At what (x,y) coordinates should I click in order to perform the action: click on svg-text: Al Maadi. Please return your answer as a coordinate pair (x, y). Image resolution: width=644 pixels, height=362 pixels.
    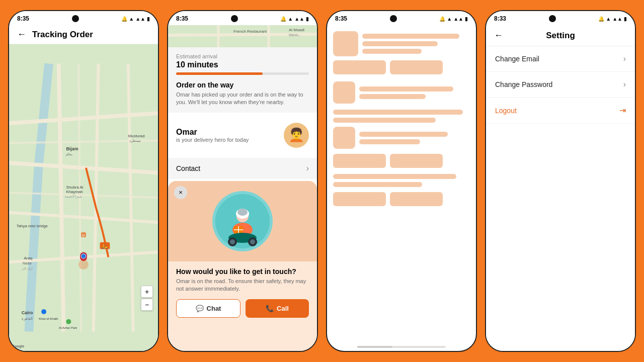
    Looking at the image, I should click on (297, 30).